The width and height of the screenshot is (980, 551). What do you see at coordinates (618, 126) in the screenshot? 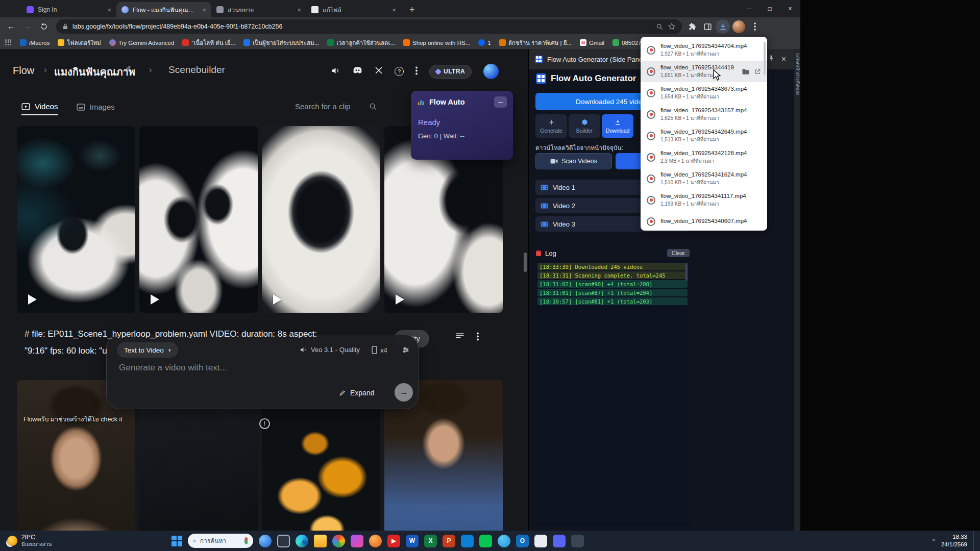
I see `tab-download: Download` at bounding box center [618, 126].